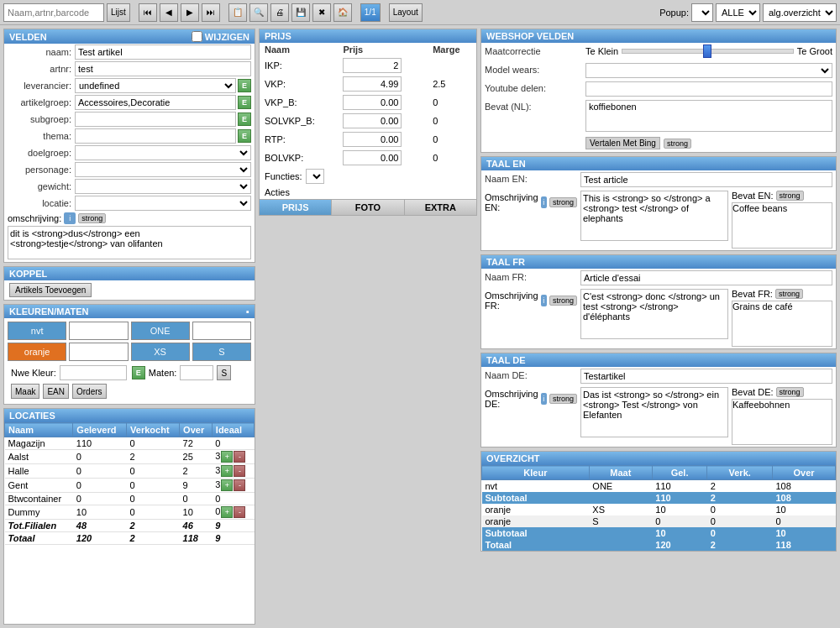 The height and width of the screenshot is (628, 840). What do you see at coordinates (782, 220) in the screenshot?
I see `bevat-en-group: Bevat EN: strong Coffee beans` at bounding box center [782, 220].